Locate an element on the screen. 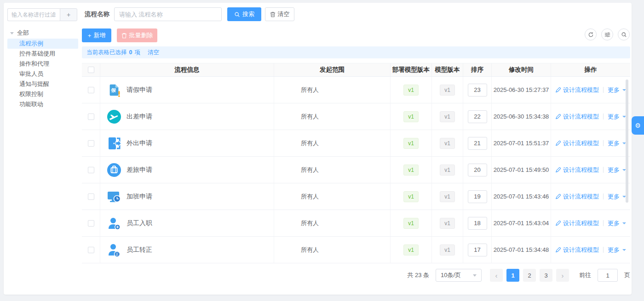 The width and height of the screenshot is (644, 301). search-icon is located at coordinates (237, 15).